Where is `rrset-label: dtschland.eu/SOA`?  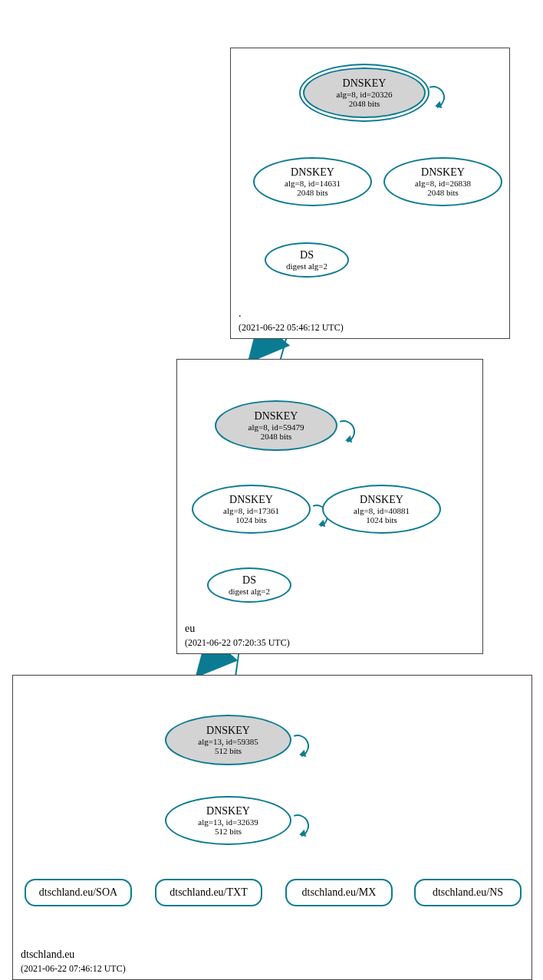
rrset-label: dtschland.eu/SOA is located at coordinates (78, 893).